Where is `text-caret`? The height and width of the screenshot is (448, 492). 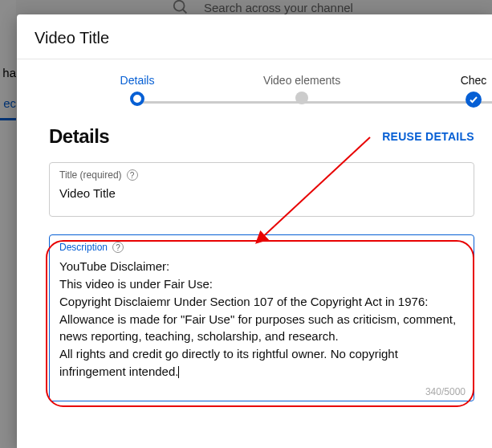 text-caret is located at coordinates (178, 373).